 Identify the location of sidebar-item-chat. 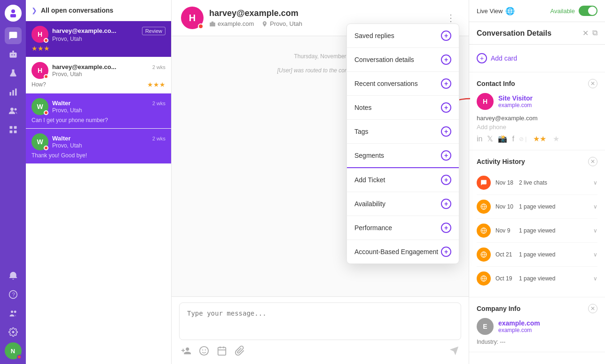
(13, 36).